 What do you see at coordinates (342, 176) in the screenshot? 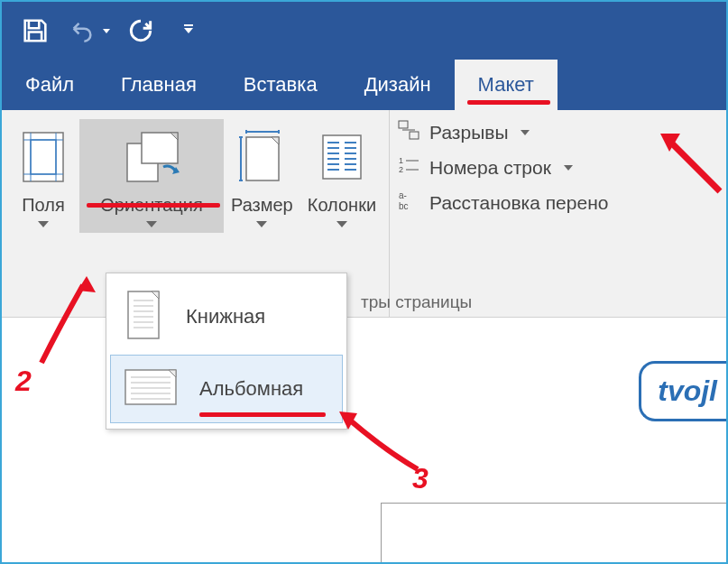
I see `columns-button: Колонки` at bounding box center [342, 176].